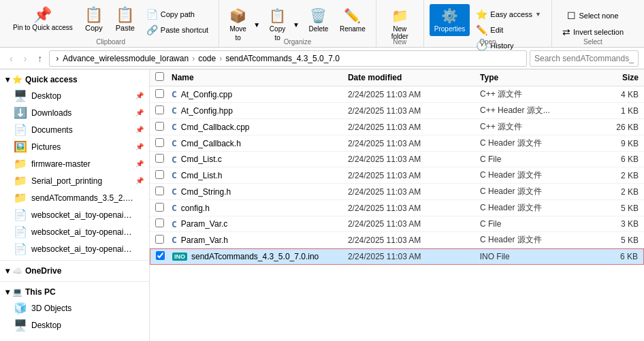  Describe the element at coordinates (75, 308) in the screenshot. I see `sidebar-item-3d-objects: 🧊 3D Objects` at that location.